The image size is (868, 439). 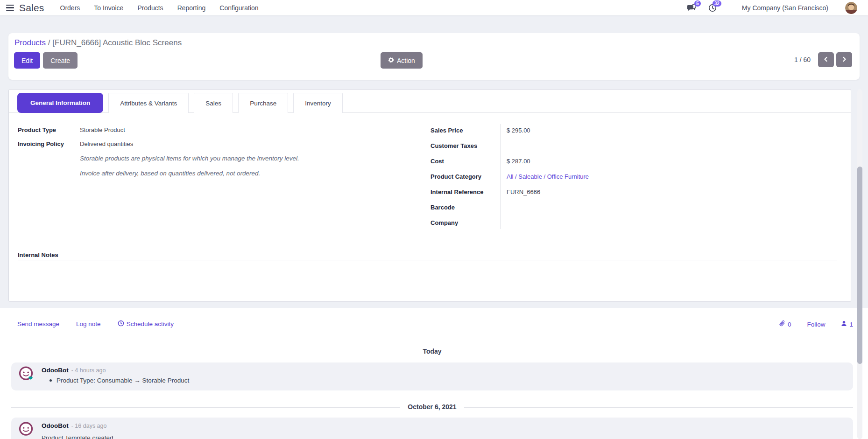 What do you see at coordinates (466, 146) in the screenshot?
I see `field-label: Customer Taxes` at bounding box center [466, 146].